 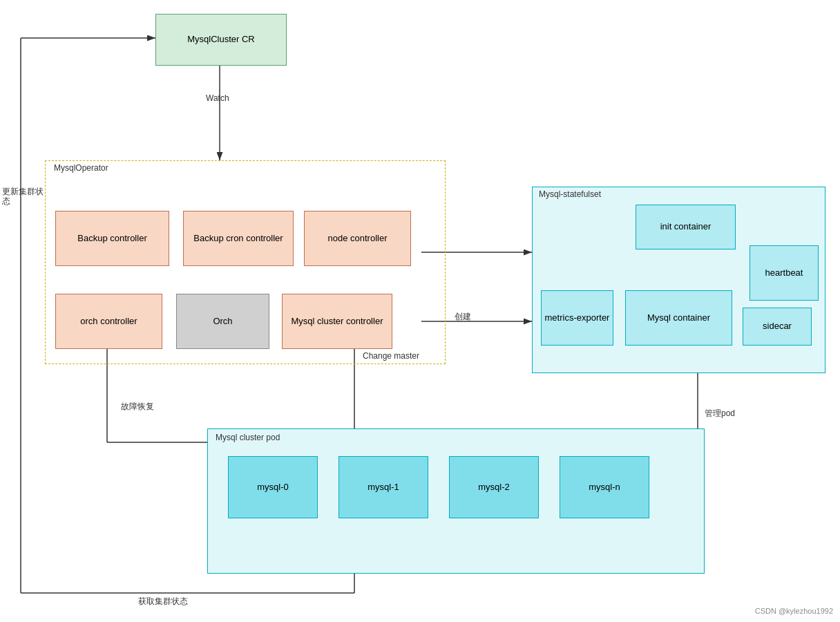 I want to click on metrics-exporter-label: metrics-exporter, so click(x=578, y=318).